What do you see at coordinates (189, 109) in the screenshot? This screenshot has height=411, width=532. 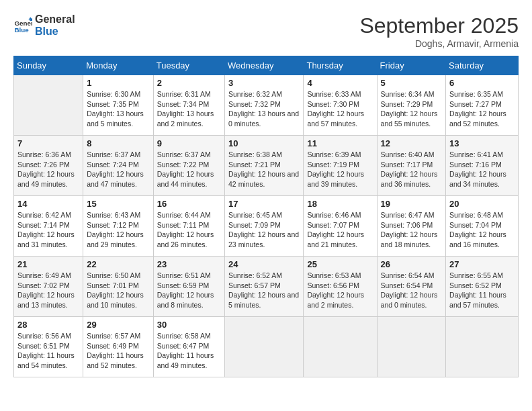 I see `day-info: Sunrise: 6:31 AMSunset: 7:34 PMDaylight:…` at bounding box center [189, 109].